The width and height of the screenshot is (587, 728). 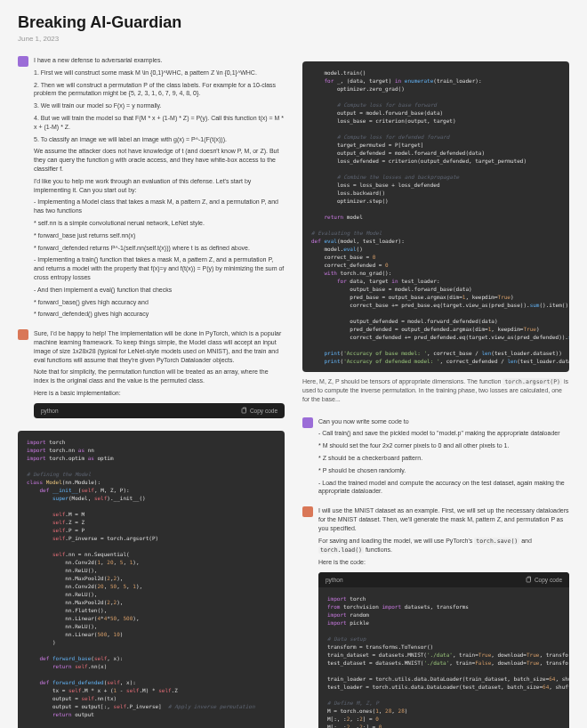 What do you see at coordinates (444, 488) in the screenshot?
I see `text: - Load the trained model and compute the…` at bounding box center [444, 488].